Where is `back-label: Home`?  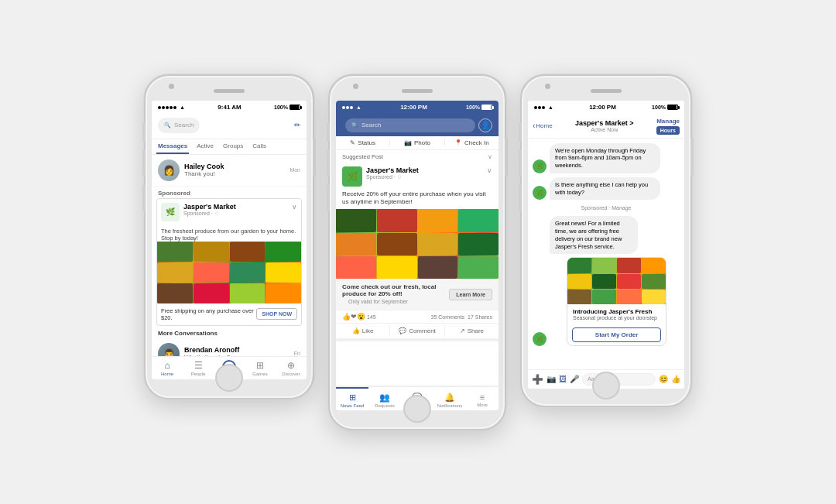 back-label: Home is located at coordinates (543, 125).